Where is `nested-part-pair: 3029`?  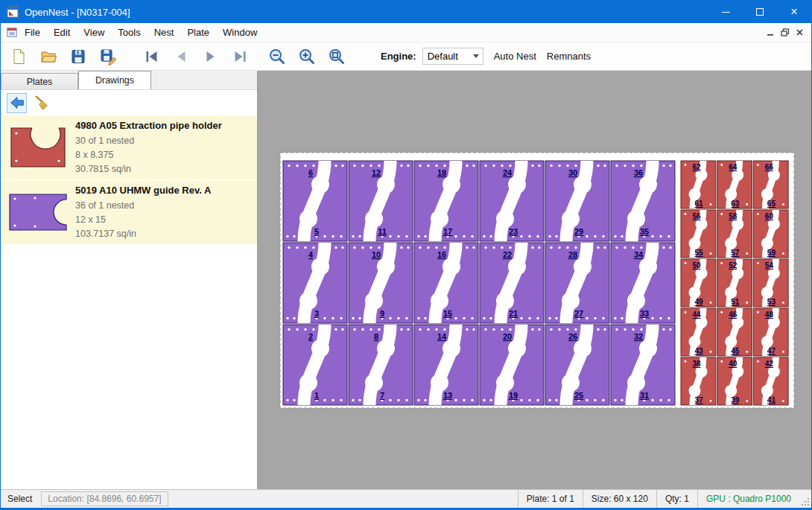 nested-part-pair: 3029 is located at coordinates (577, 201).